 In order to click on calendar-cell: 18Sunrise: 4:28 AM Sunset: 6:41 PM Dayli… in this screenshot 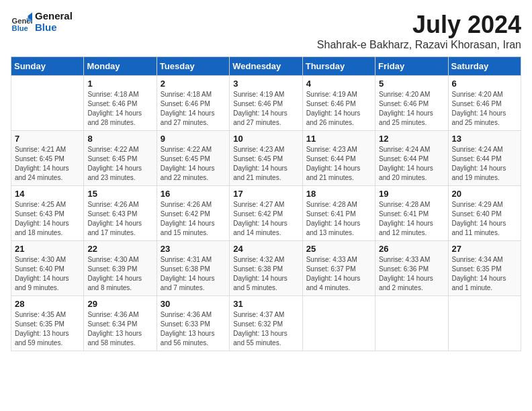, I will do `click(339, 214)`.